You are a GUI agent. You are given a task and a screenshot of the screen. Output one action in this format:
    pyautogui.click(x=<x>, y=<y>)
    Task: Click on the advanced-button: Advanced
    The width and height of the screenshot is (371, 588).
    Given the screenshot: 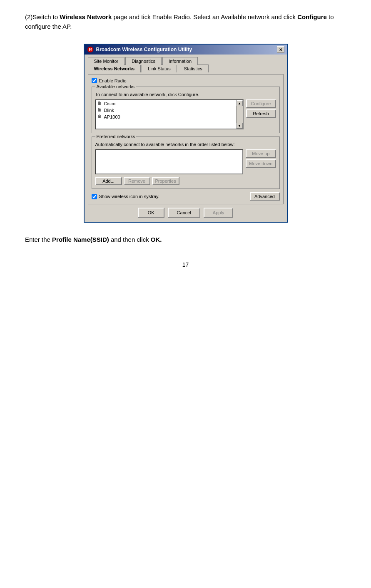 What is the action you would take?
    pyautogui.click(x=265, y=196)
    